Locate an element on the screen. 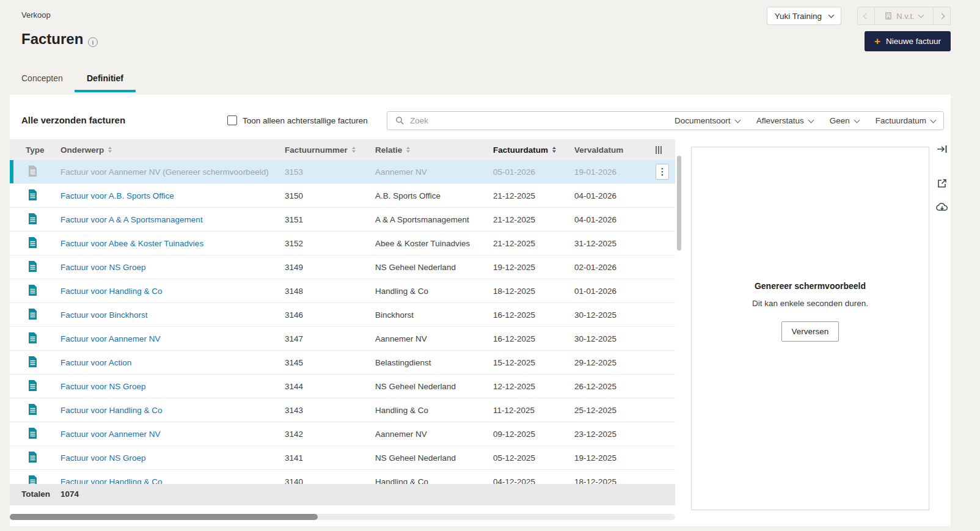 The width and height of the screenshot is (980, 531). invoice-date-cell: 16-12-2025 is located at coordinates (534, 339).